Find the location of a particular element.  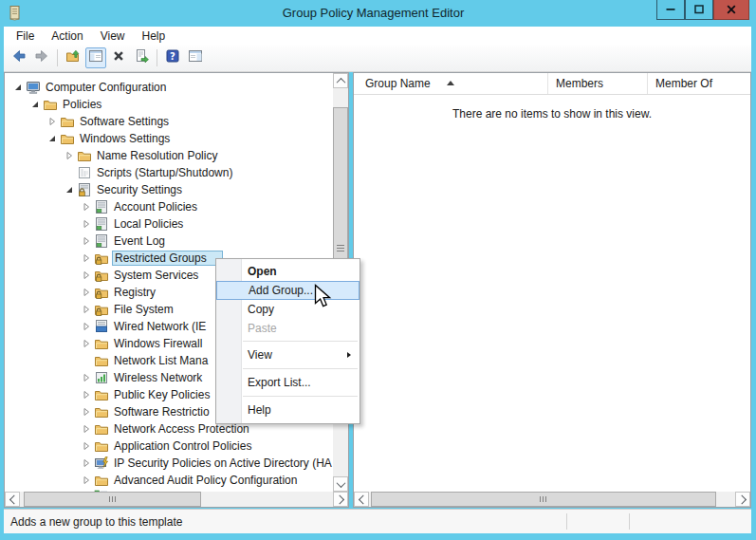

tree-item-windows-settings: Windows Settings is located at coordinates (169, 139).